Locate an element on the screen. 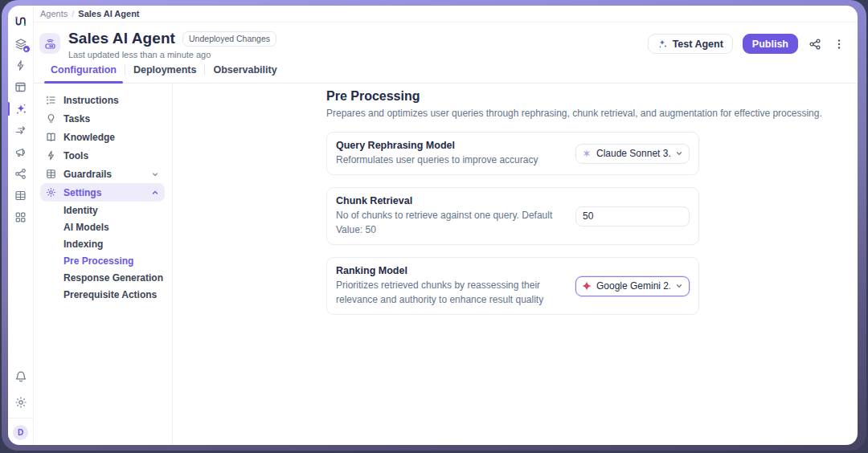 The image size is (868, 453). book-icon is located at coordinates (51, 137).